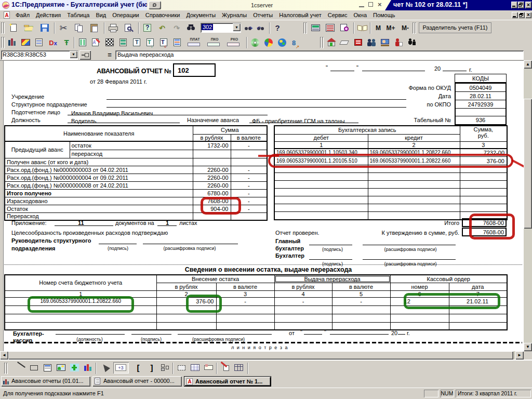  Describe the element at coordinates (99, 169) in the screenshot. I see `table-row: Расх.орд.(фонд.) №0000000003 от 04.02.20…` at that location.